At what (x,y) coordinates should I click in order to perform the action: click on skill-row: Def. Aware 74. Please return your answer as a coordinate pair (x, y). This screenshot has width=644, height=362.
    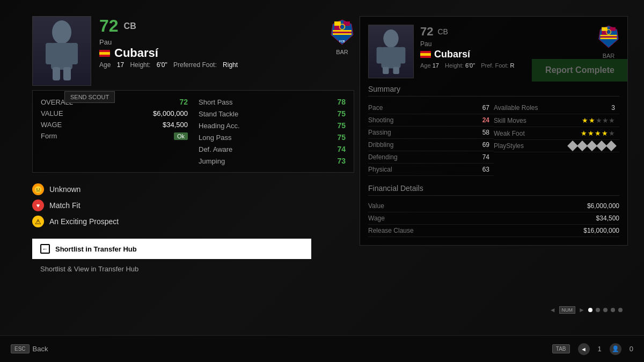
    Looking at the image, I should click on (272, 149).